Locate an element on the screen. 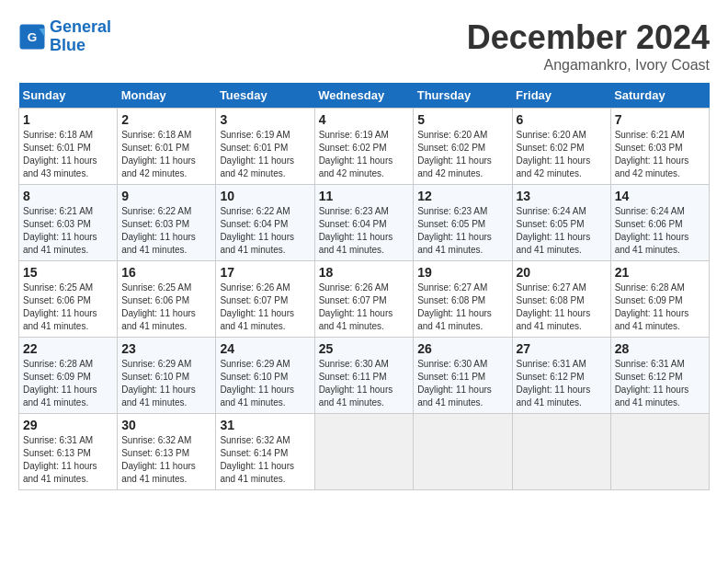  month-title: December 2024 is located at coordinates (588, 38).